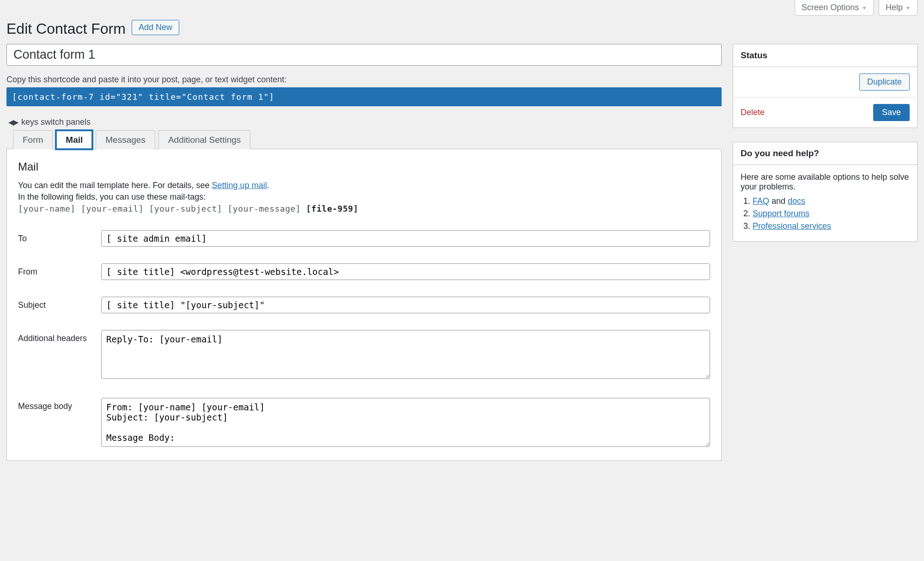  Describe the element at coordinates (892, 113) in the screenshot. I see `save-button: Save` at that location.